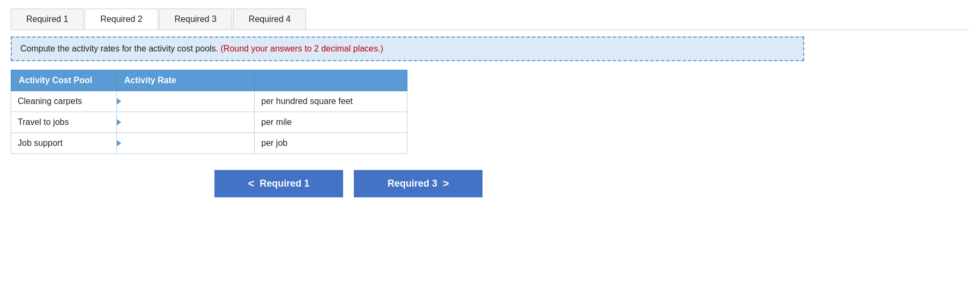 The width and height of the screenshot is (980, 281). What do you see at coordinates (64, 122) in the screenshot?
I see `pool-name-cell: Travel to jobs` at bounding box center [64, 122].